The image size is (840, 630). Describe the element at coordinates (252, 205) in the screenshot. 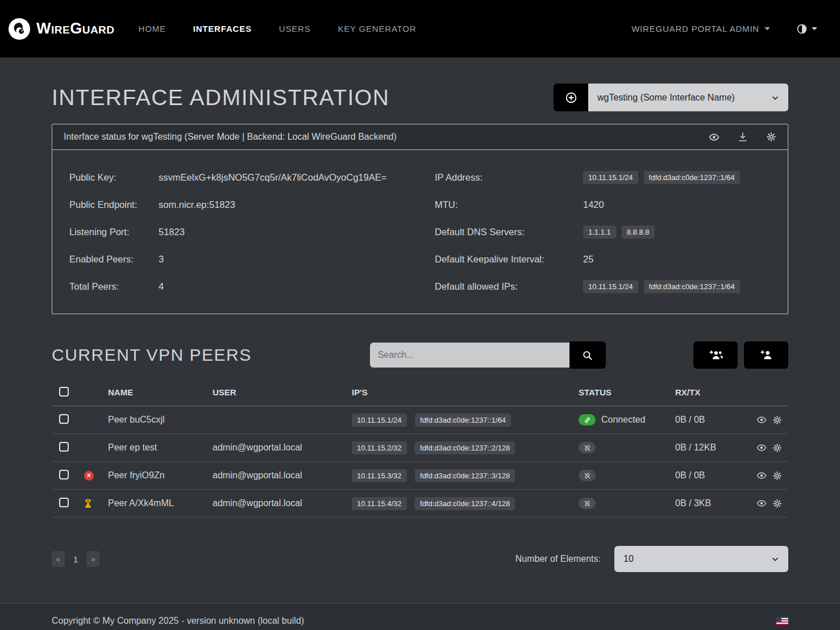

I see `field-public-endpoint: Public Endpoint: som.nicr.ep:51823` at that location.